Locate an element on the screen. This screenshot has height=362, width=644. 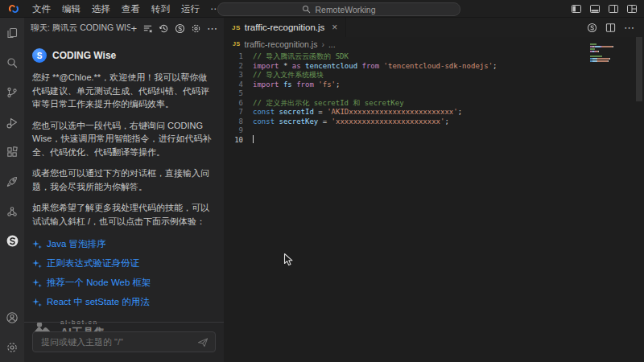
menu-item: 文件 is located at coordinates (42, 9).